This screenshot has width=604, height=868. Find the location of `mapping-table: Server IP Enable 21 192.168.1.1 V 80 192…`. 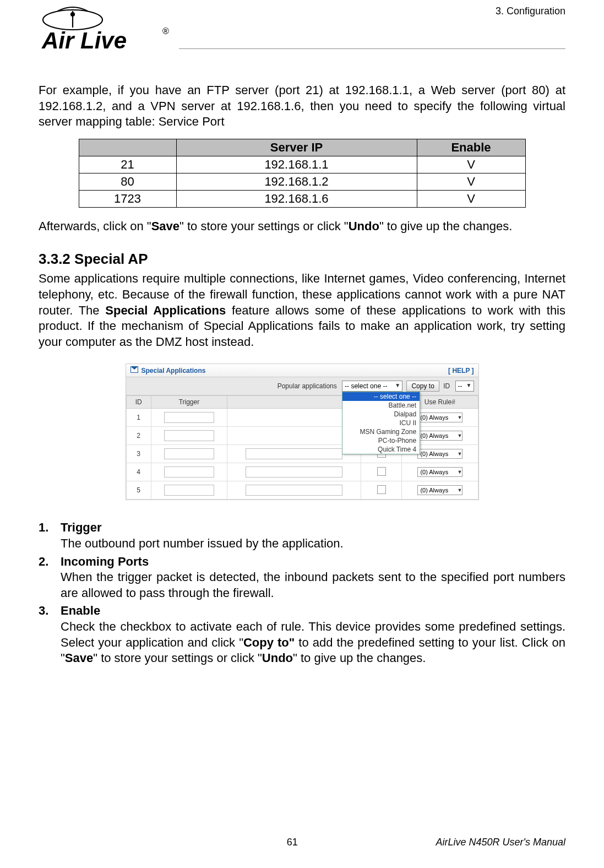

mapping-table: Server IP Enable 21 192.168.1.1 V 80 192… is located at coordinates (302, 173).